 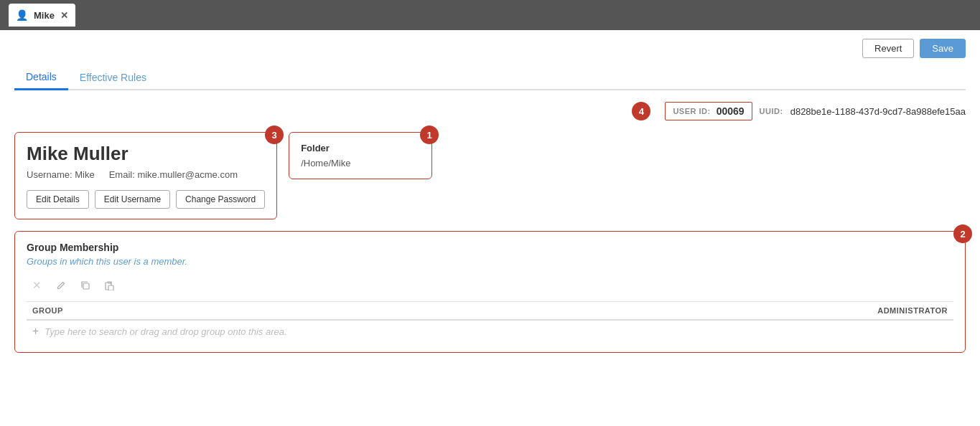 What do you see at coordinates (490, 247) in the screenshot?
I see `group-membership-title: Group Membership` at bounding box center [490, 247].